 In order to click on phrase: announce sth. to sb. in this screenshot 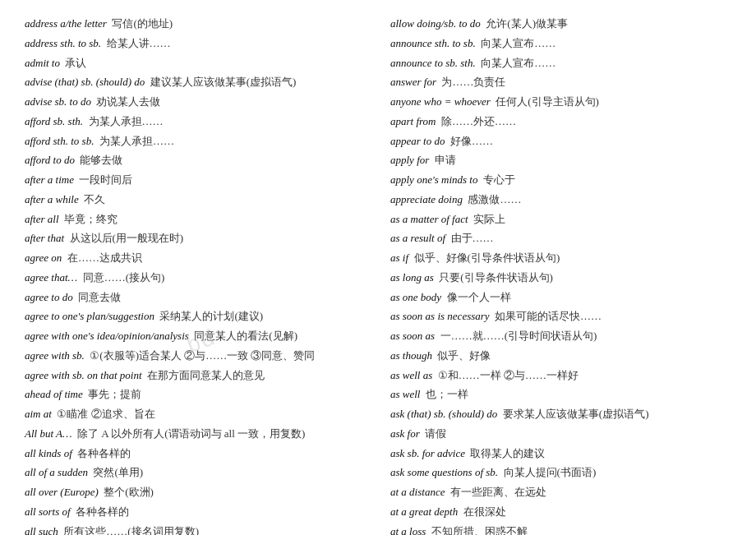, I will do `click(433, 43)`.